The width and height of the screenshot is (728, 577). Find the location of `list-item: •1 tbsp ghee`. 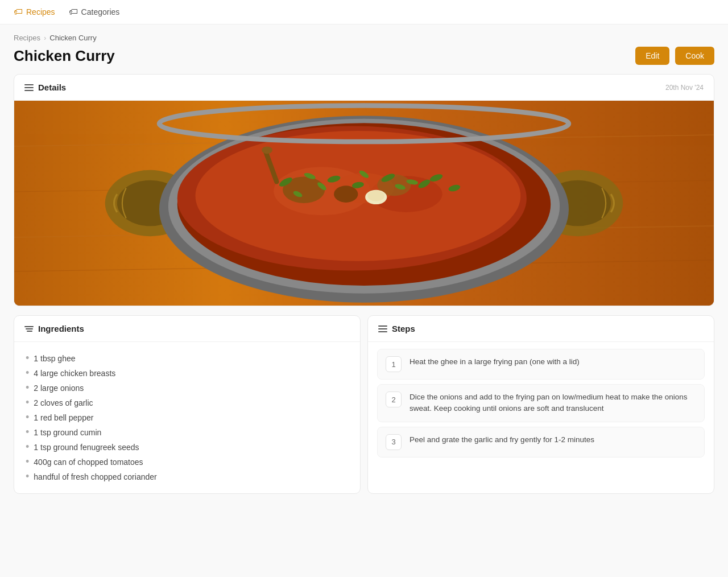

list-item: •1 tbsp ghee is located at coordinates (187, 358).